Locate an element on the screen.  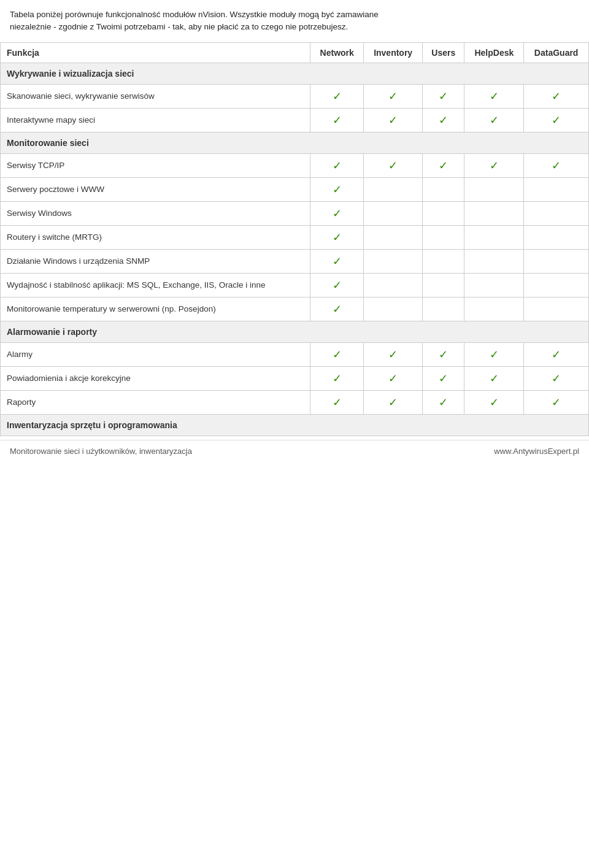
row-label: Powiadomienia i akcje korekcyjne is located at coordinates (156, 378).